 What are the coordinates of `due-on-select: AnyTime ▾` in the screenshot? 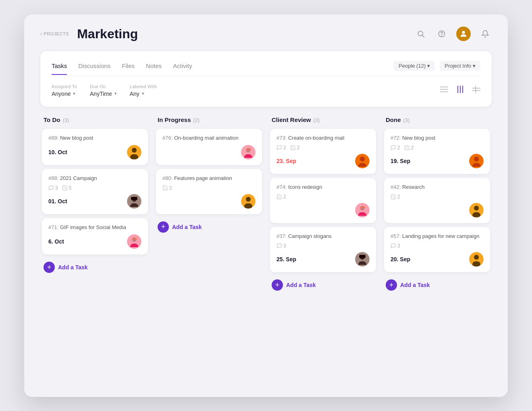 It's located at (103, 94).